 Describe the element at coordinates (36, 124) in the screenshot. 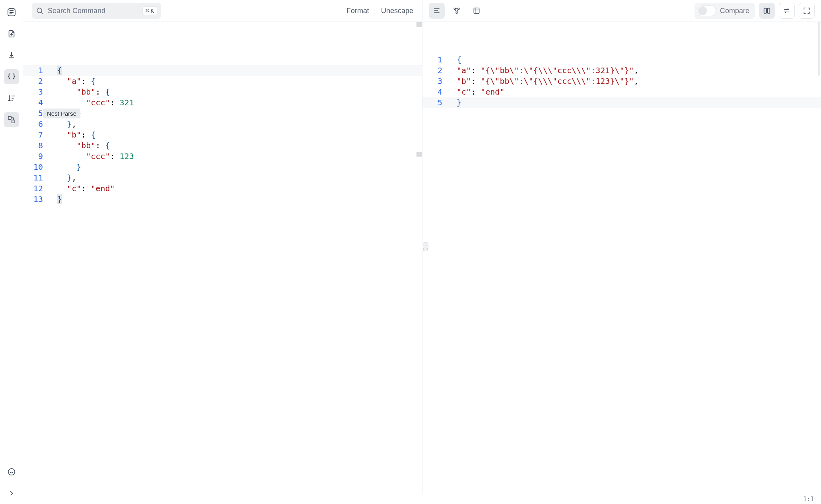

I see `line-number: 6` at that location.